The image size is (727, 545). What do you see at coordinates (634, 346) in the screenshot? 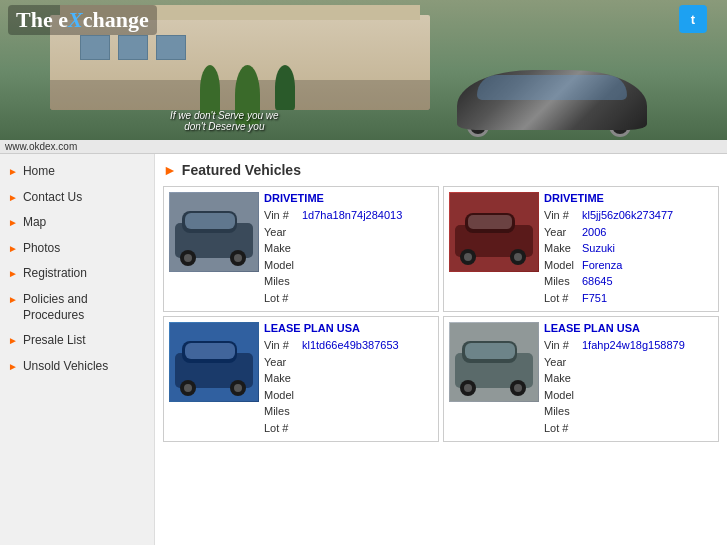
I see `vin-value-4: 1fahp24w18g158879` at bounding box center [634, 346].